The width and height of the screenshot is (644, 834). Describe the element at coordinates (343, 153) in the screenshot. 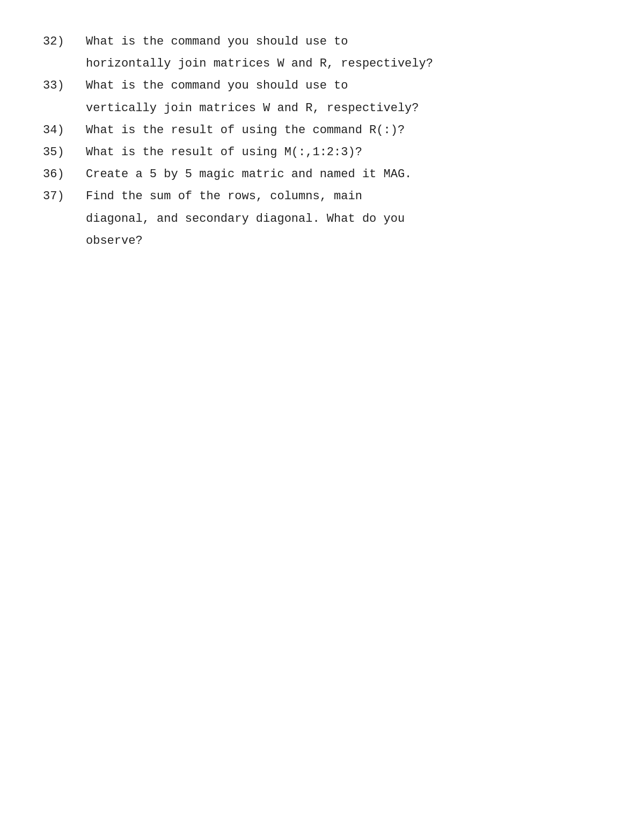

I see `question-35-line1: What is the result of using M(:,1:2:3)?` at that location.